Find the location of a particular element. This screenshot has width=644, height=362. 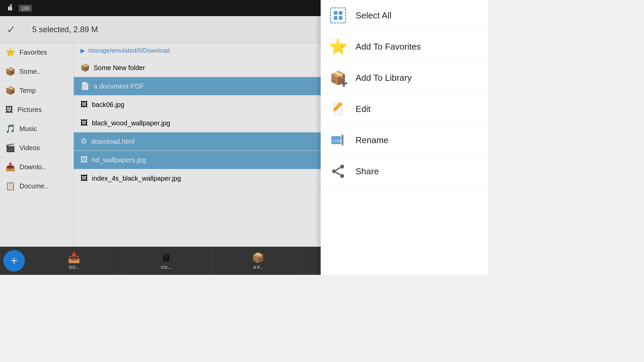

menu-item-add-to-library: 📦➕ Add To Library is located at coordinates (405, 78).